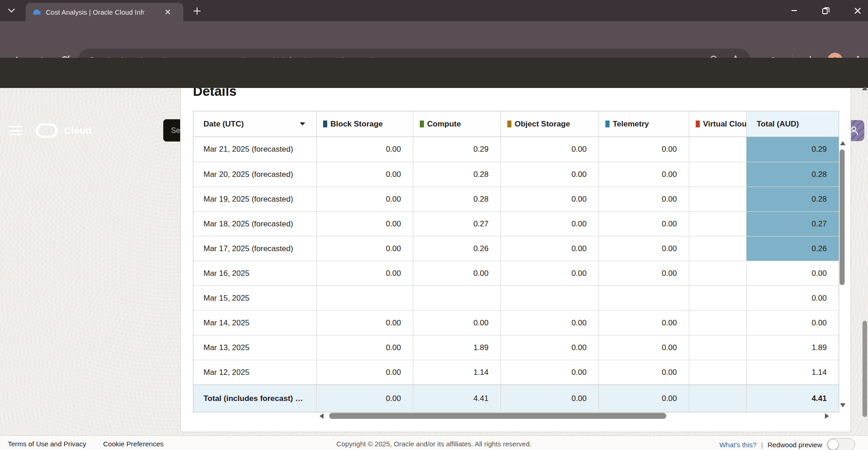  I want to click on date-cell: Mar 16, 2025, so click(255, 273).